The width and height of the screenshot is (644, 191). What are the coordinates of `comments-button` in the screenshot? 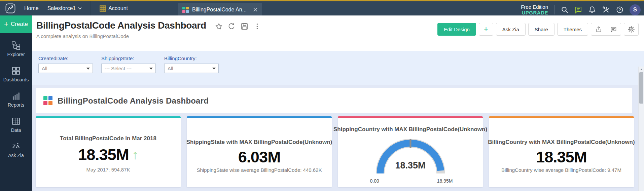 It's located at (613, 29).